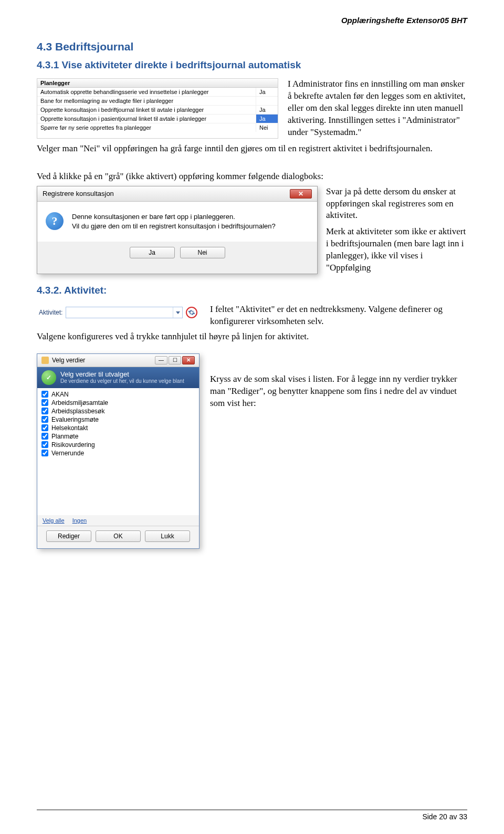 This screenshot has height=834, width=504. What do you see at coordinates (80, 403) in the screenshot?
I see `list-item-label: Arbeidsmiljøsamtale` at bounding box center [80, 403].